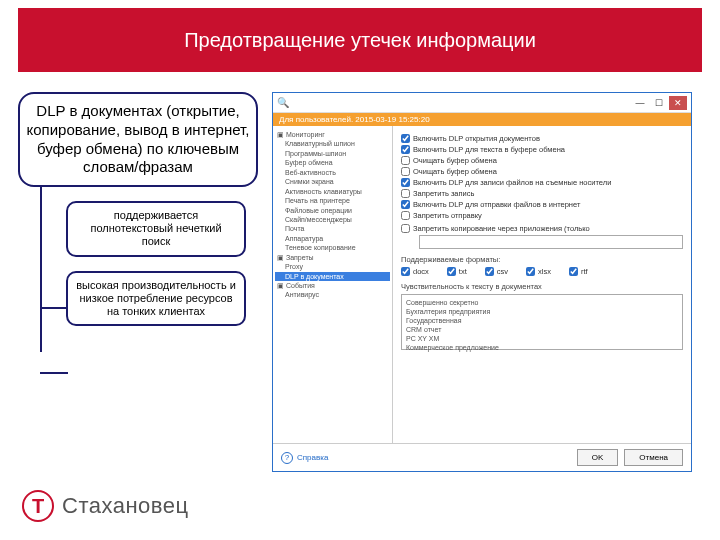  Describe the element at coordinates (332, 182) in the screenshot. I see `tree-item: Снимки экрана` at that location.